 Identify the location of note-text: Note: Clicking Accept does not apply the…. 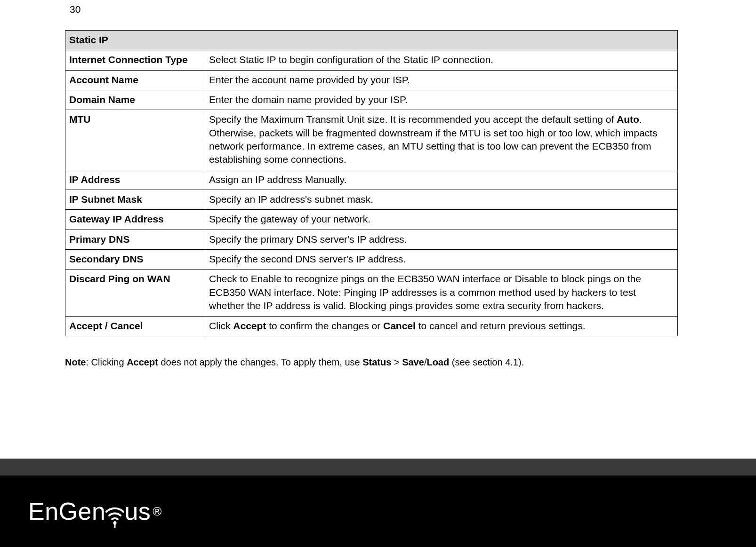
(371, 362).